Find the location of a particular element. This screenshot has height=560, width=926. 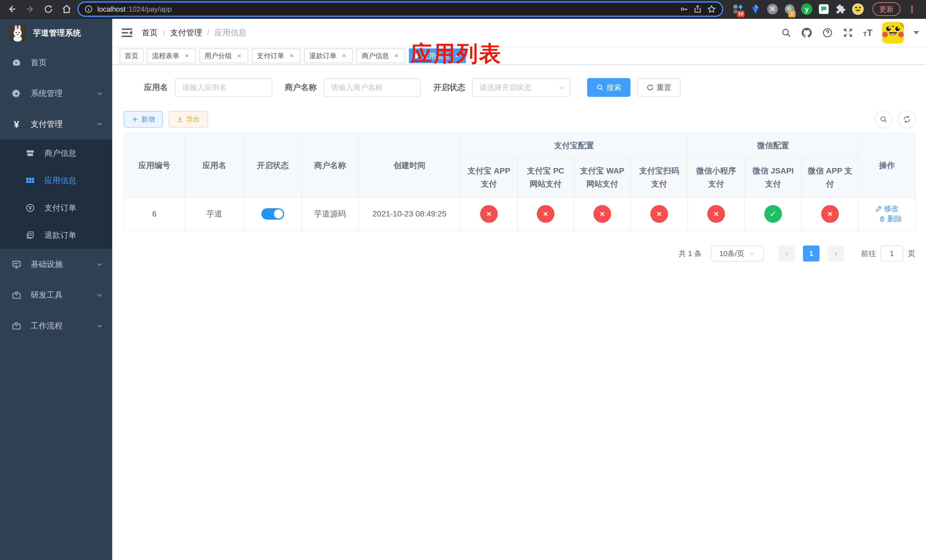

header-search-icon is located at coordinates (786, 33).